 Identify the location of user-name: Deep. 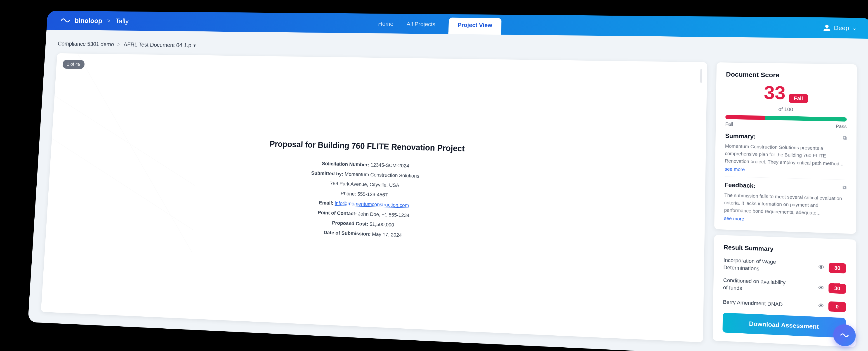
(842, 28).